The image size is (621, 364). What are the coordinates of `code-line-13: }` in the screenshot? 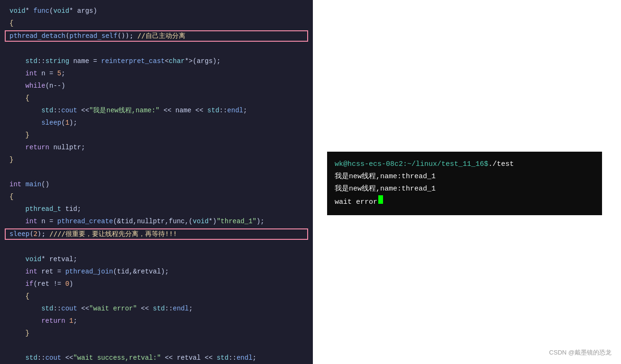 It's located at (156, 160).